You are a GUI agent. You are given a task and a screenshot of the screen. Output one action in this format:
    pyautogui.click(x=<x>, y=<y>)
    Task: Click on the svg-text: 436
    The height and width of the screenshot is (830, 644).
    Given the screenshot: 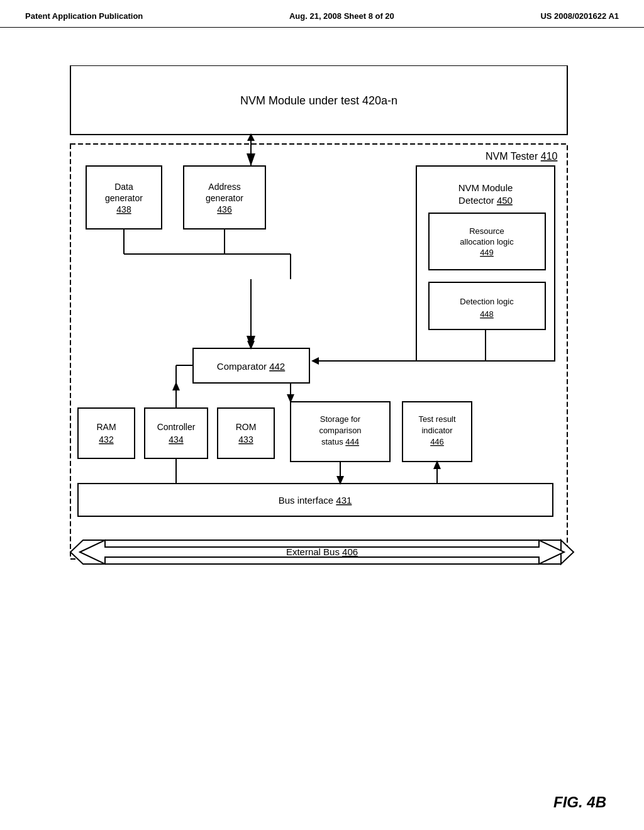 What is the action you would take?
    pyautogui.click(x=225, y=209)
    